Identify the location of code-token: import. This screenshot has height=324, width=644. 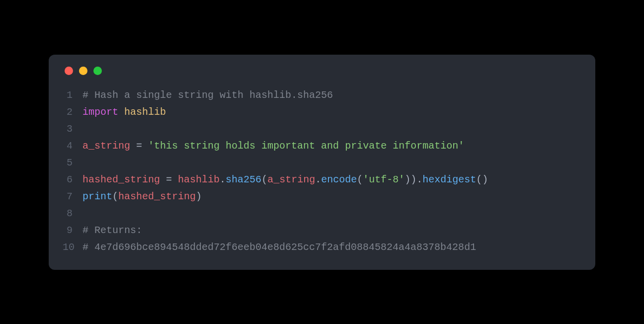
(100, 112).